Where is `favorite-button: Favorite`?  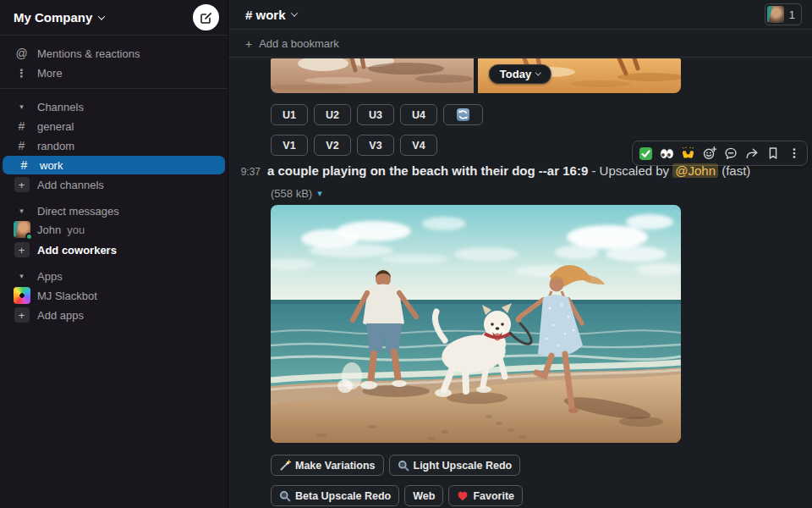 favorite-button: Favorite is located at coordinates (486, 496).